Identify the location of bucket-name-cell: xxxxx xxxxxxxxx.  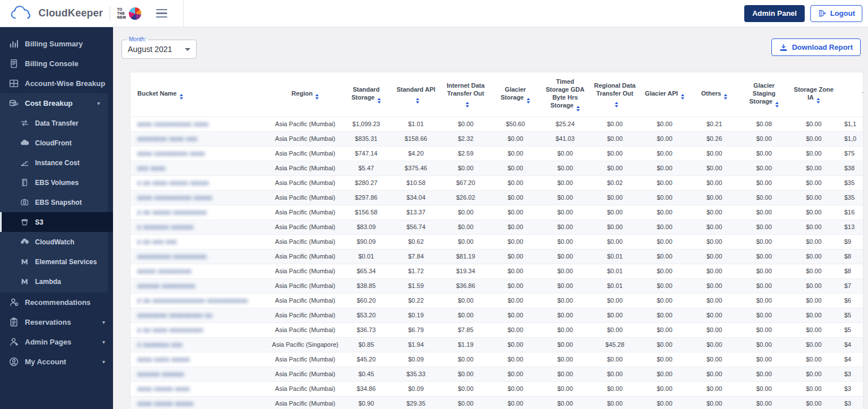
(200, 271).